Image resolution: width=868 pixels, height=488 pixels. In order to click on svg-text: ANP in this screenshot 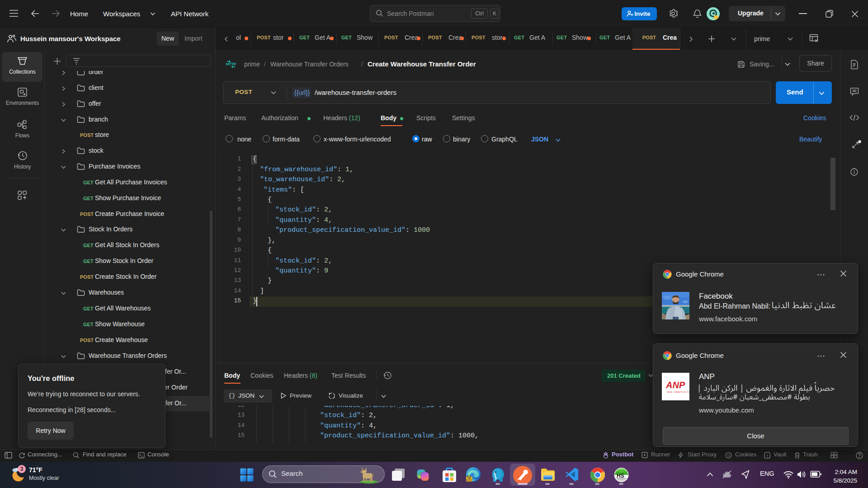, I will do `click(675, 385)`.